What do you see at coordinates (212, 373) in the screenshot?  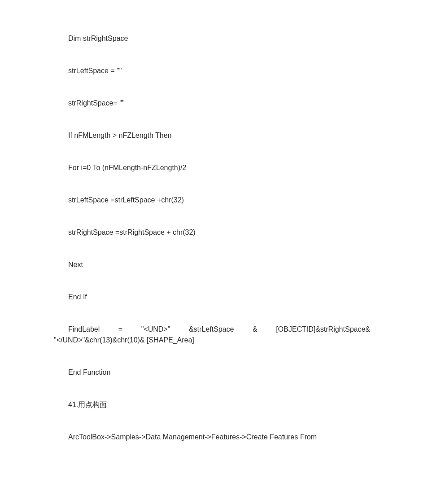 I see `code-line: End Function` at bounding box center [212, 373].